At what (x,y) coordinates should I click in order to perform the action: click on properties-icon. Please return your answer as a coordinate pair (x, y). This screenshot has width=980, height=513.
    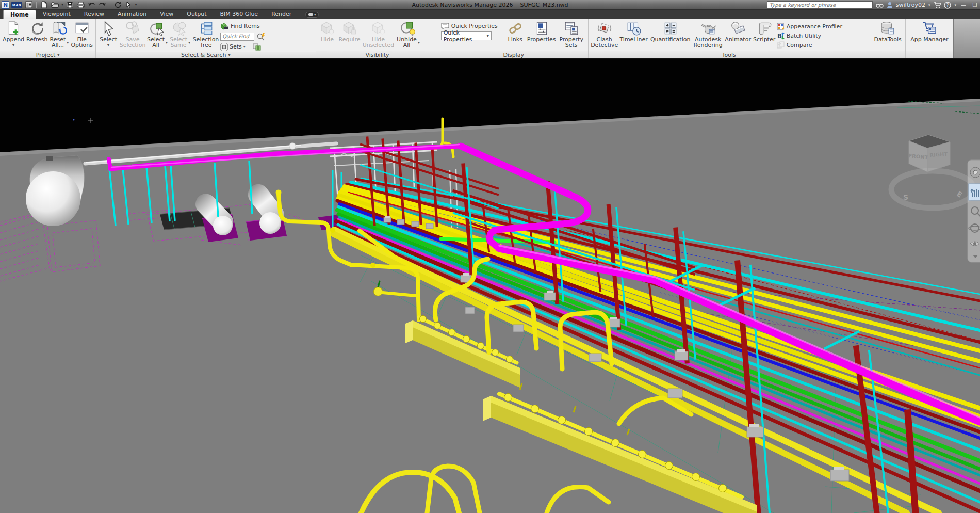
    Looking at the image, I should click on (542, 28).